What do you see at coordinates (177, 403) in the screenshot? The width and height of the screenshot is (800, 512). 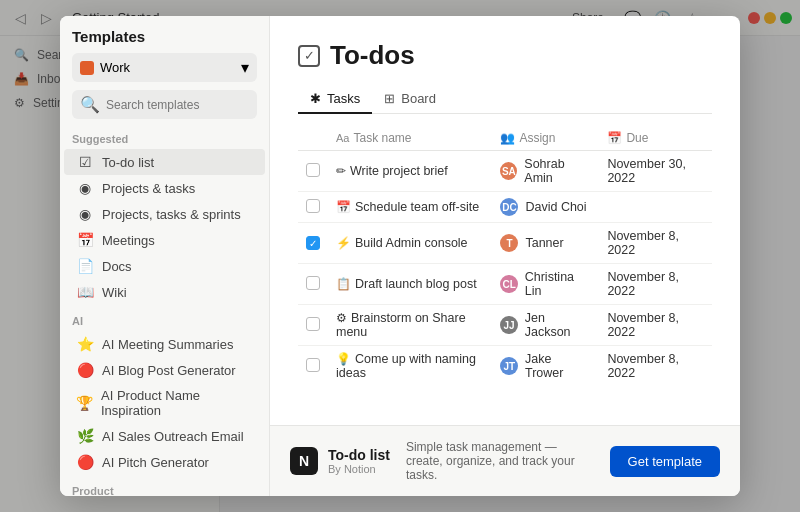 I see `template-ai-product-label: AI Product Name Inspiration` at bounding box center [177, 403].